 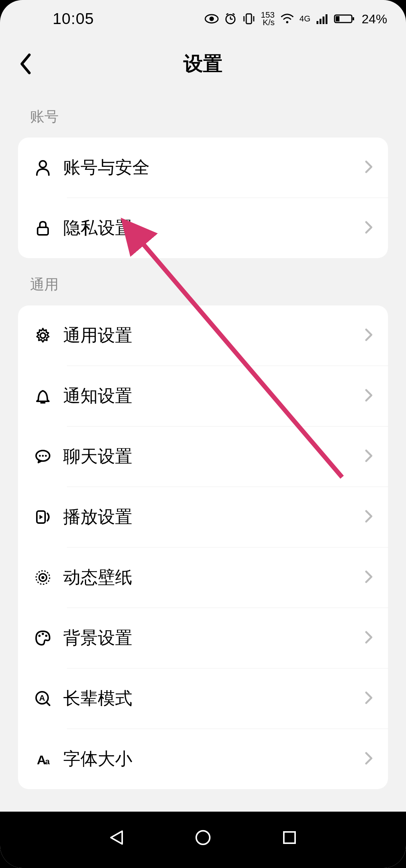 I want to click on page-title: 设置, so click(x=203, y=64).